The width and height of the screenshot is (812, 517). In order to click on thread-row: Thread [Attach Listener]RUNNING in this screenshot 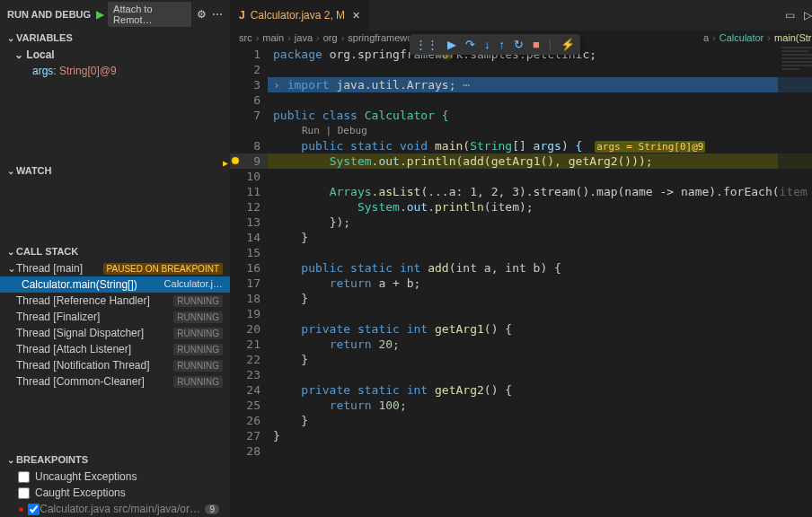, I will do `click(115, 349)`.